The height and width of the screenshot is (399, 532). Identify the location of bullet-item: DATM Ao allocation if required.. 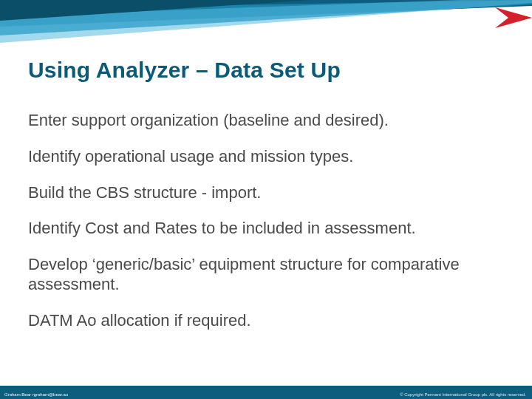
(265, 321).